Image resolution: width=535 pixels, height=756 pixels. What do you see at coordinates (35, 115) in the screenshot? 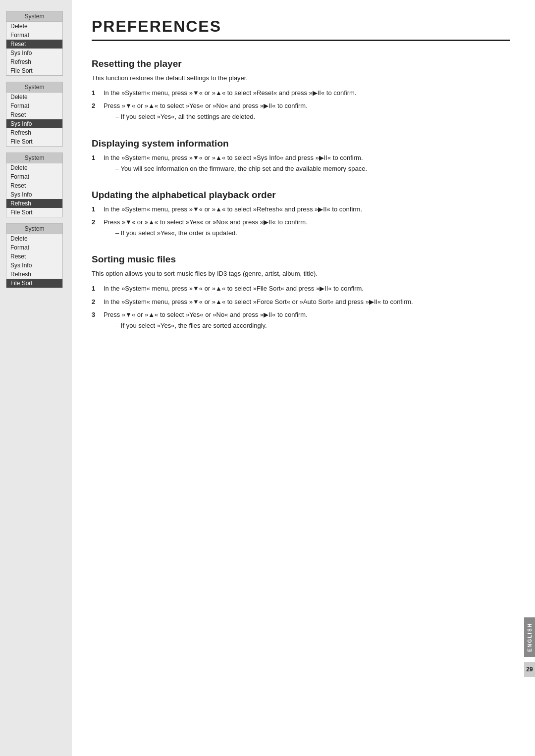
I see `menu-item-reset-1: Reset` at bounding box center [35, 115].